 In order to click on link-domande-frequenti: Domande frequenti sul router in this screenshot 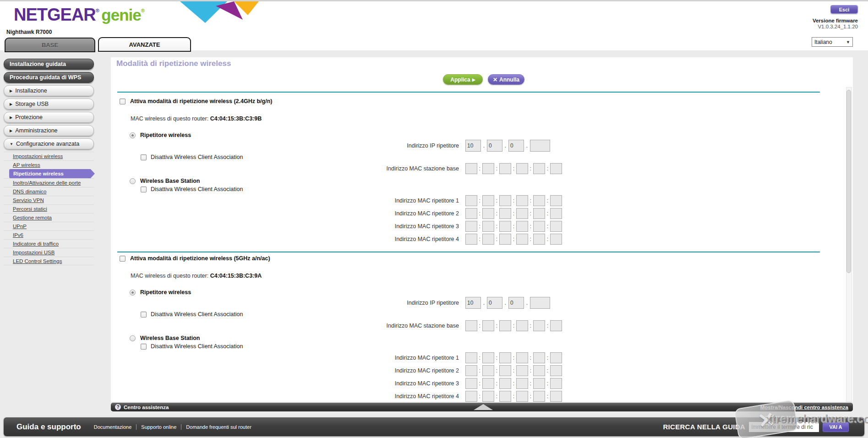, I will do `click(218, 427)`.